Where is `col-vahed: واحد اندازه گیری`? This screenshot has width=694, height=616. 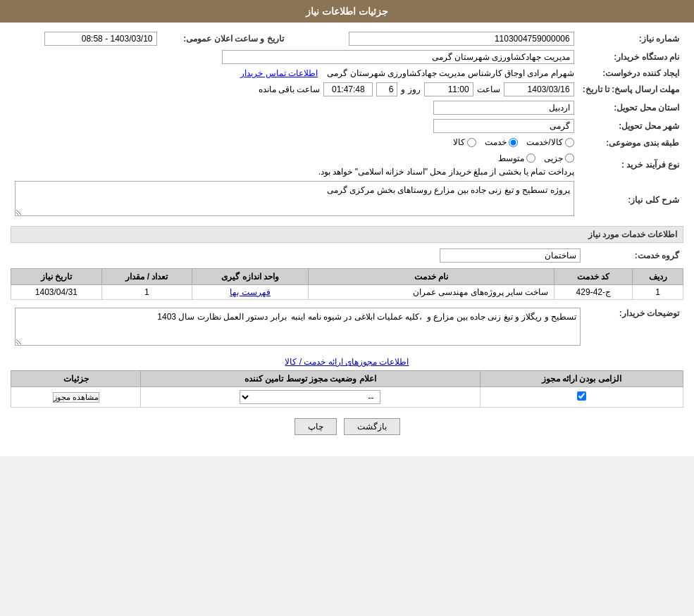 col-vahed: واحد اندازه گیری is located at coordinates (251, 277).